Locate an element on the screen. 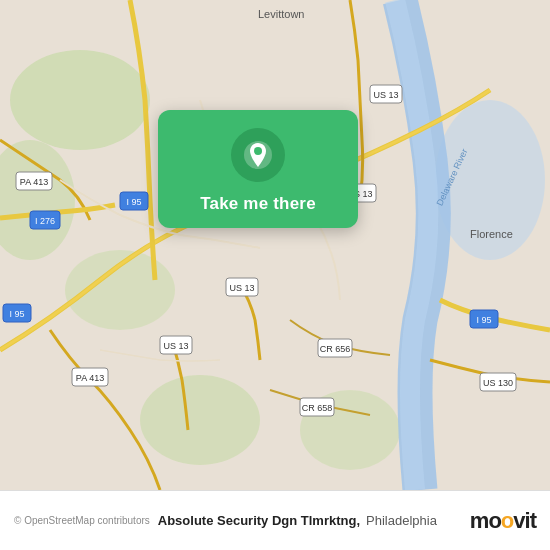 This screenshot has width=550, height=550. svg-text: I 276 is located at coordinates (45, 221).